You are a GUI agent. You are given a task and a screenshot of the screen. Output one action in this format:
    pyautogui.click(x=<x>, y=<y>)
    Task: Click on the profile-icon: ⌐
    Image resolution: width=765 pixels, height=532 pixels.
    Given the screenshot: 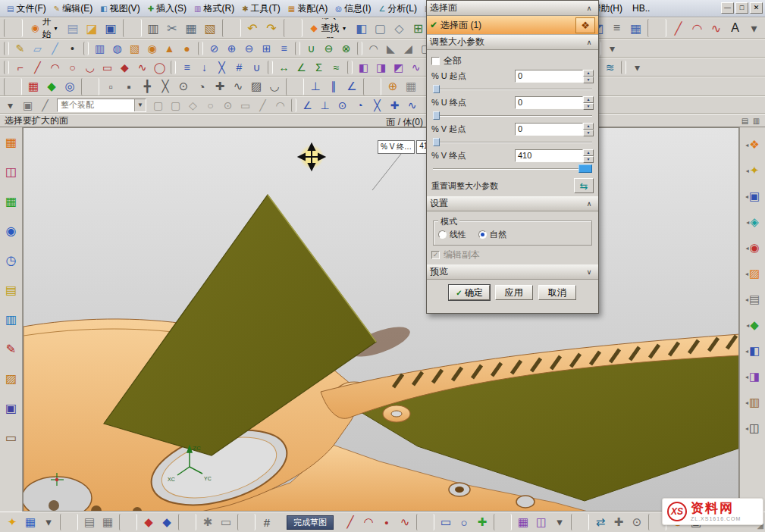 What is the action you would take?
    pyautogui.click(x=20, y=67)
    